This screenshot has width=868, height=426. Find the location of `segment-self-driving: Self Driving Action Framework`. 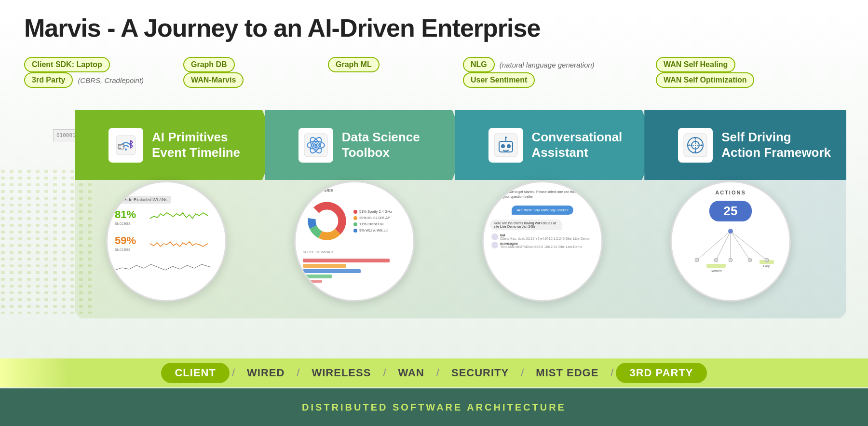

segment-self-driving: Self Driving Action Framework is located at coordinates (746, 145).